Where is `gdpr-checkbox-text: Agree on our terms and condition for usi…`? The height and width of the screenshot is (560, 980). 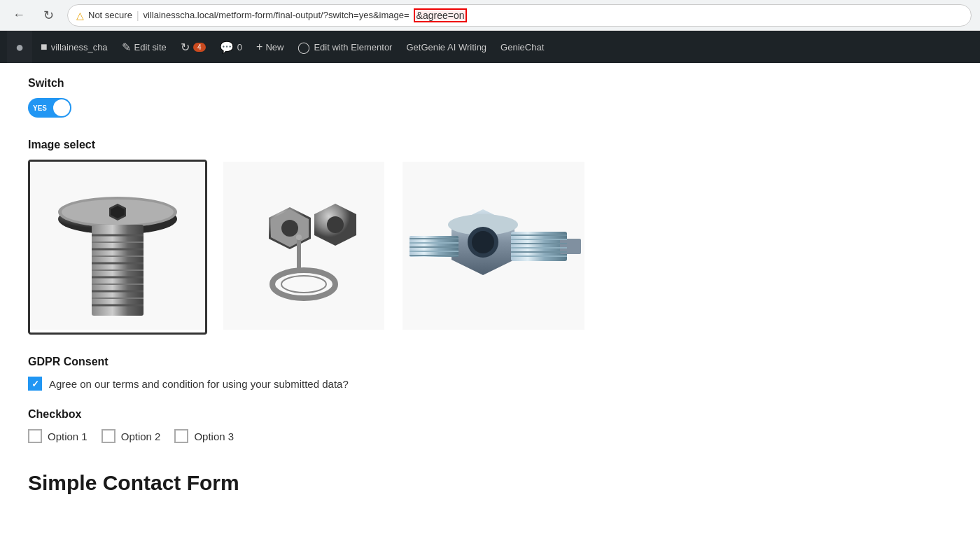 gdpr-checkbox-text: Agree on our terms and condition for usi… is located at coordinates (199, 384).